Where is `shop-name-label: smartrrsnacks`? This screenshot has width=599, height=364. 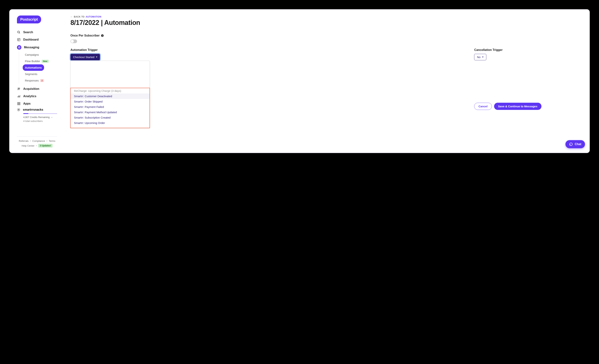
shop-name-label: smartrrsnacks is located at coordinates (33, 110).